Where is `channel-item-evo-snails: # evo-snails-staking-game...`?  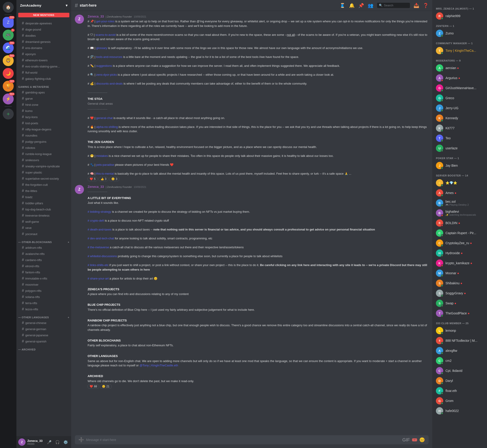 channel-item-evo-snails: # evo-snails-staking-game... is located at coordinates (44, 66).